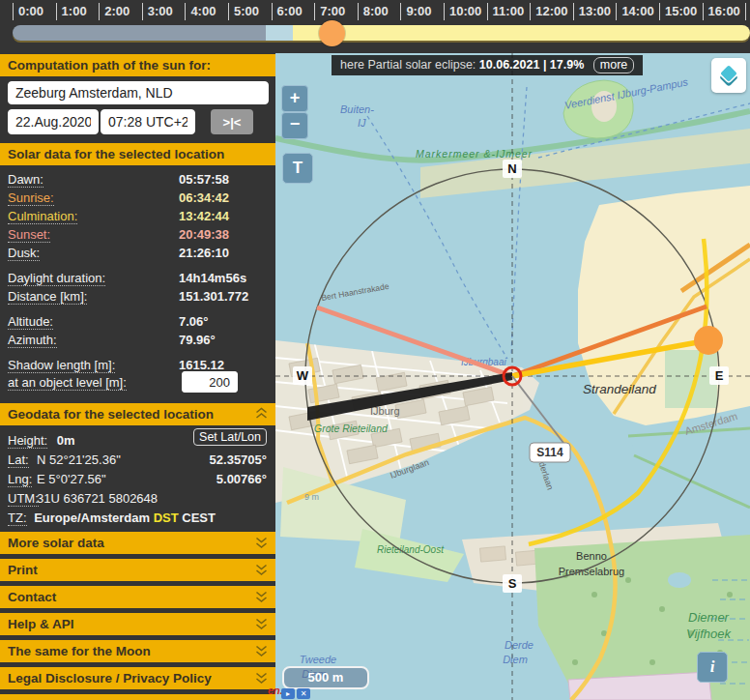  What do you see at coordinates (166, 518) in the screenshot?
I see `tz-dst-flag: DST` at bounding box center [166, 518].